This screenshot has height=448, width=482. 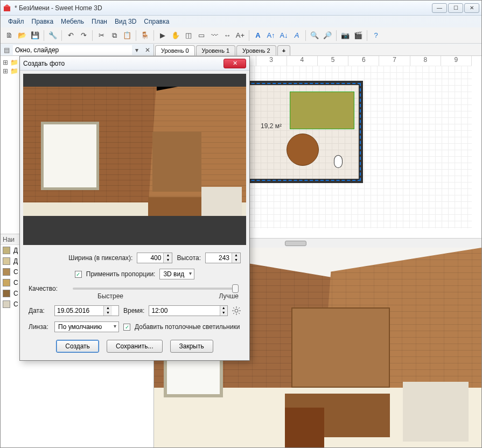 What do you see at coordinates (137, 50) in the screenshot?
I see `catalog-dropdown-icon: ▾` at bounding box center [137, 50].